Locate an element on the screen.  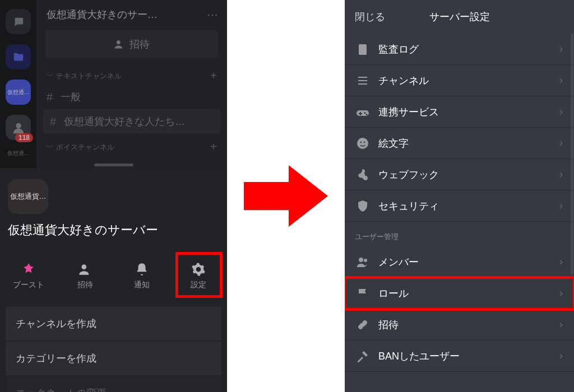
emoji-icon is located at coordinates (363, 143).